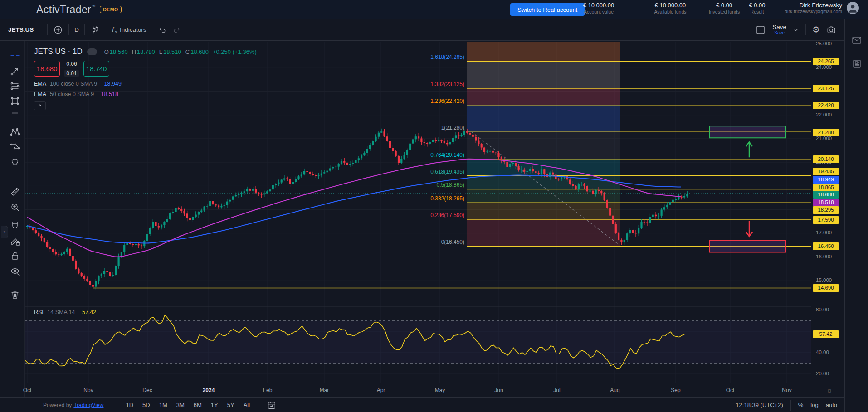 The image size is (868, 412). Describe the element at coordinates (272, 405) in the screenshot. I see `go-to-date-icon` at that location.